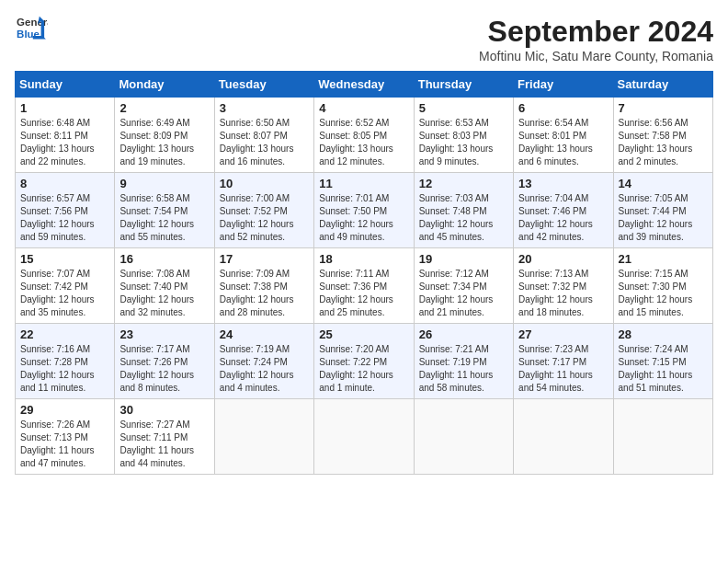 The width and height of the screenshot is (728, 563). I want to click on weekday-header-cell: Wednesday, so click(364, 85).